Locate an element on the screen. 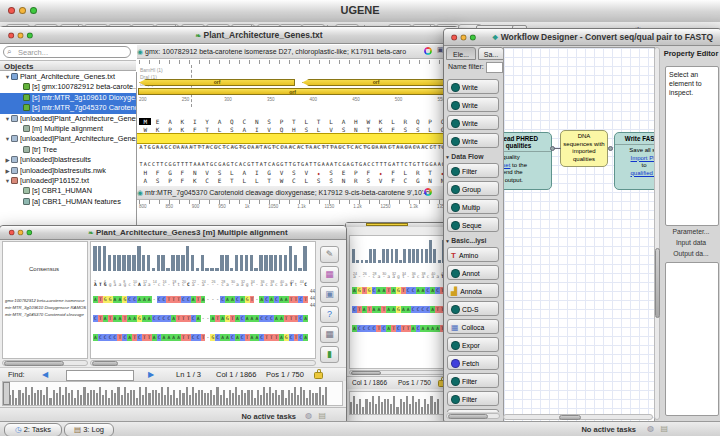  objects-tree: ▼Plant_Architecture_Genes.txt[s] gmx:100… is located at coordinates (68, 152).